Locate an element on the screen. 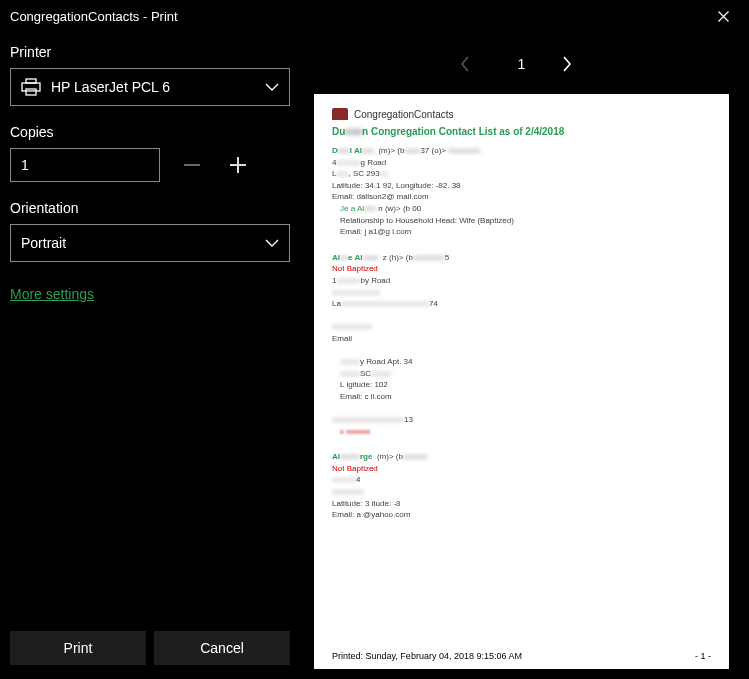  preview-list-title: Duxxxn Congregation Contact List as of 2… is located at coordinates (522, 132).